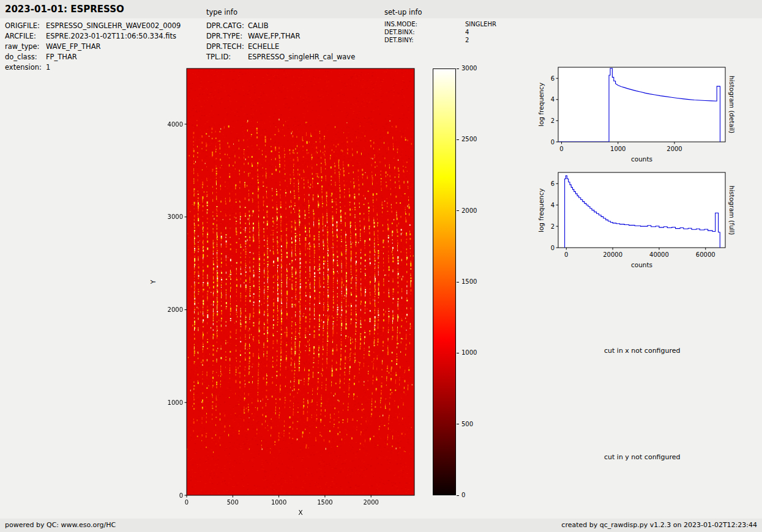 The height and width of the screenshot is (532, 762). Describe the element at coordinates (566, 254) in the screenshot. I see `hist-full-x-tick-label: 0` at that location.